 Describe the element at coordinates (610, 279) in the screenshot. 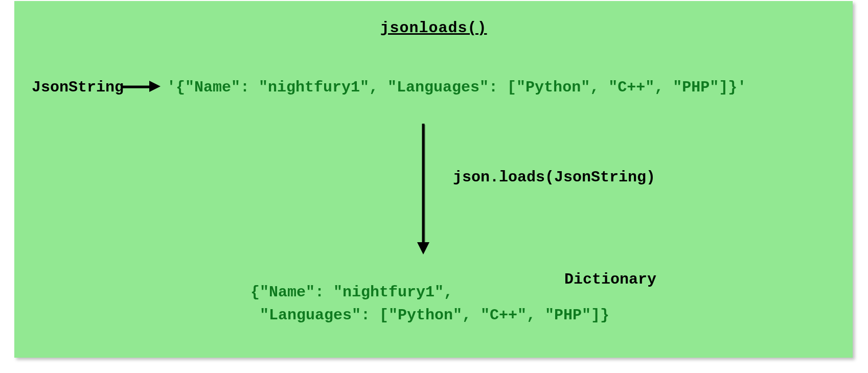

I see `output-label: Dictionary` at that location.